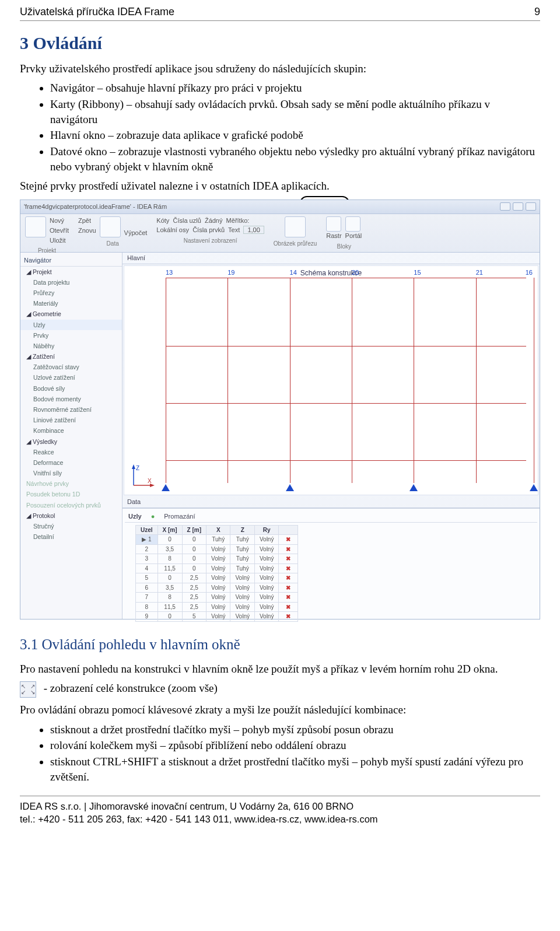 The width and height of the screenshot is (560, 931). What do you see at coordinates (180, 517) in the screenshot?
I see `tab-prune: Promazání` at bounding box center [180, 517].